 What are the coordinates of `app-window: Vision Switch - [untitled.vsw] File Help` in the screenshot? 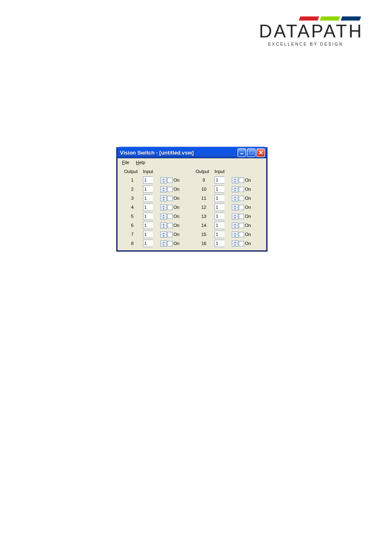 It's located at (192, 199).